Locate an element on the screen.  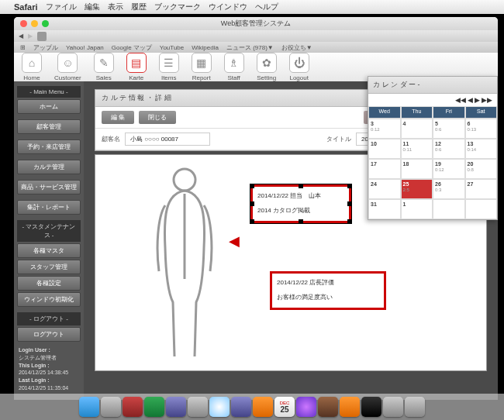
menu-window: ウインドウ is located at coordinates (228, 7).